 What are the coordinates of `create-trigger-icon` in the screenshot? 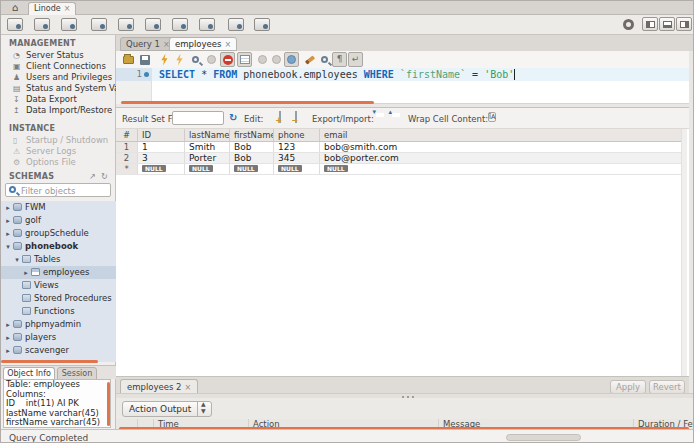 It's located at (207, 24).